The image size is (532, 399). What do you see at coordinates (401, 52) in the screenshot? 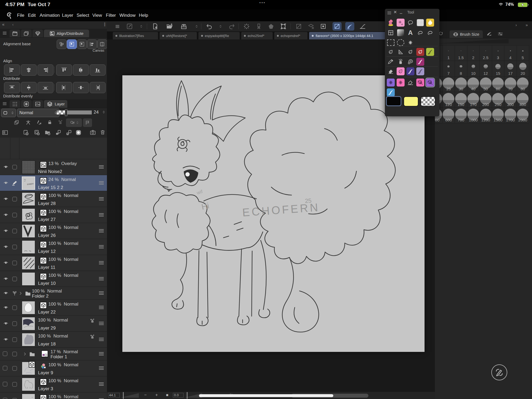
I see `ruler-tool-icon` at bounding box center [401, 52].